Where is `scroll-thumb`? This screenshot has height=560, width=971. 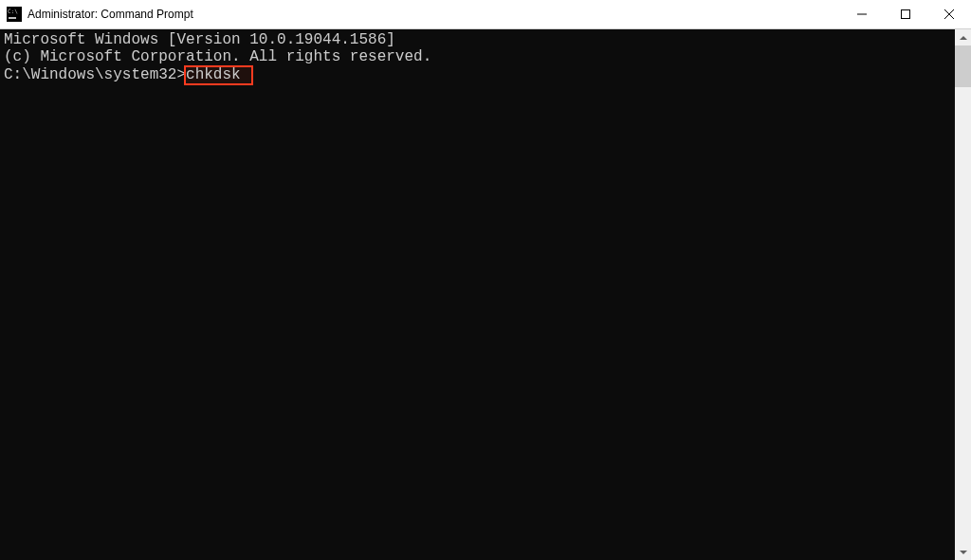
scroll-thumb is located at coordinates (963, 66).